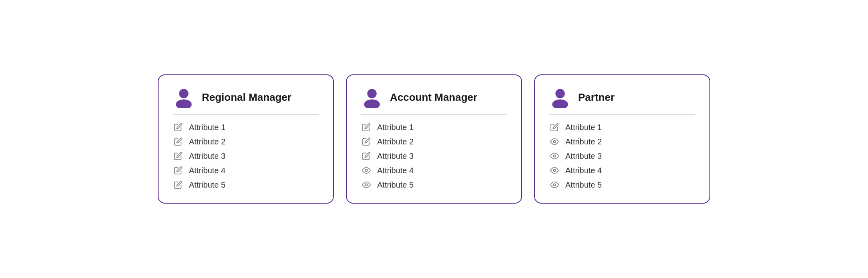 The height and width of the screenshot is (278, 868). What do you see at coordinates (622, 139) in the screenshot?
I see `card-partner: Partner Attribute 1 Attribute 2 Attribut…` at bounding box center [622, 139].